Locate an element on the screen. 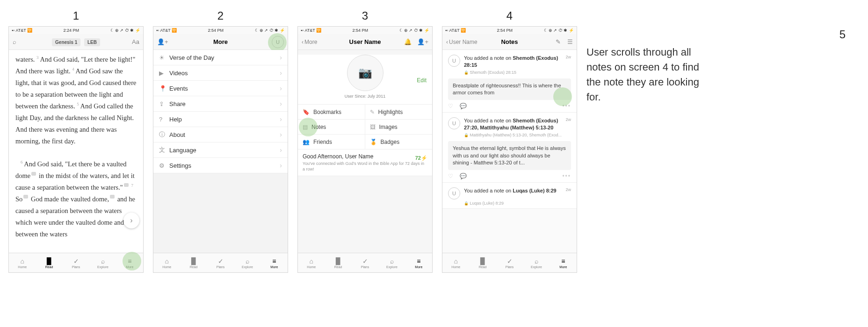 This screenshot has width=868, height=327. profile-photo: 📷 is located at coordinates (365, 73).